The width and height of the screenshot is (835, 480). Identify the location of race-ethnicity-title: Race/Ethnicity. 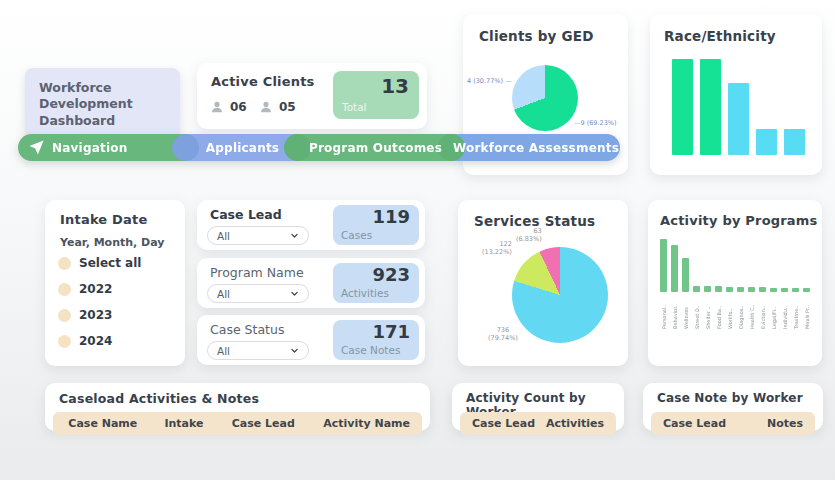
(720, 36).